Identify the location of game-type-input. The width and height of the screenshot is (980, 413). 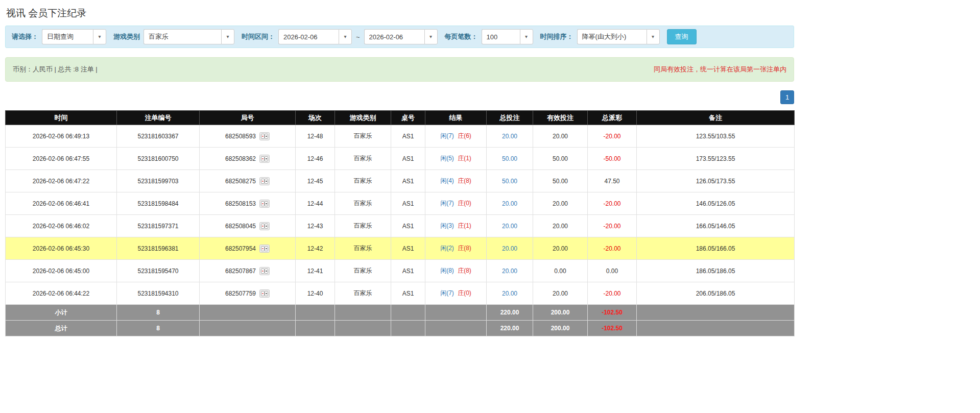
(182, 37).